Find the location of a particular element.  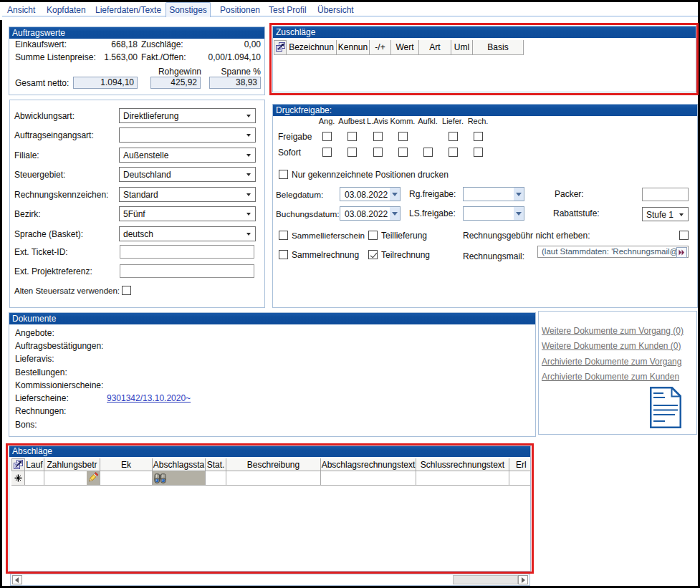

ext-ticket-id-input is located at coordinates (187, 252).